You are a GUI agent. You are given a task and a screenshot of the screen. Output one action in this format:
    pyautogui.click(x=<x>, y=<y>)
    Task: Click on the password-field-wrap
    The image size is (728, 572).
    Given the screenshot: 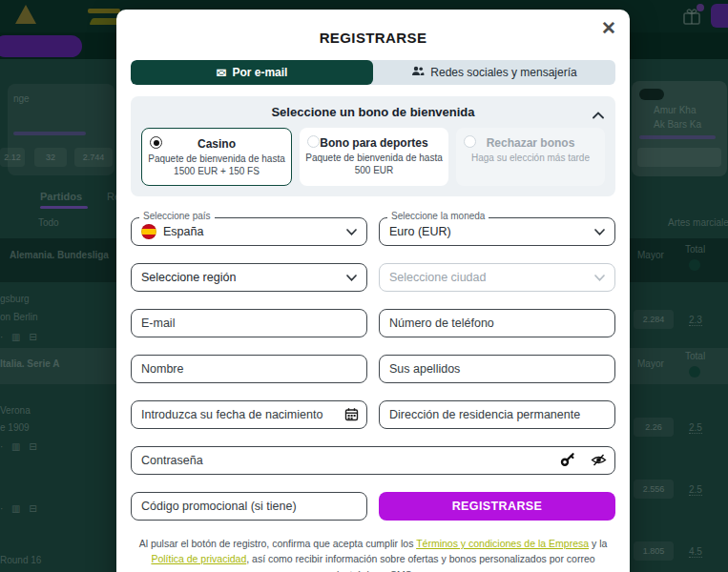 What is the action you would take?
    pyautogui.click(x=373, y=460)
    